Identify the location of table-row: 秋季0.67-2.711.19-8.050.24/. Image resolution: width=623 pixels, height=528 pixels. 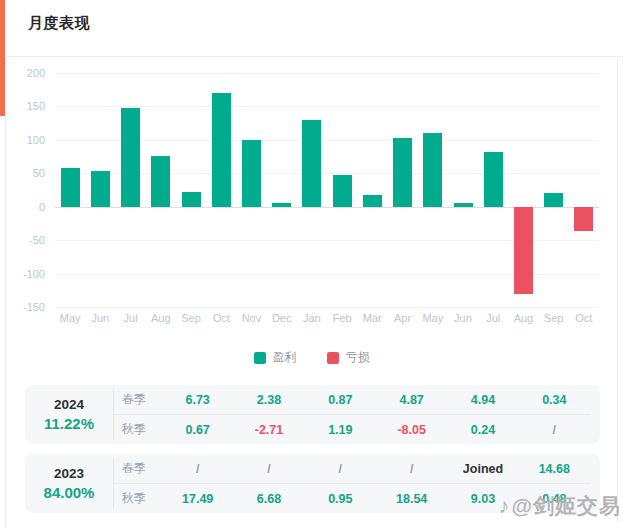
(352, 430).